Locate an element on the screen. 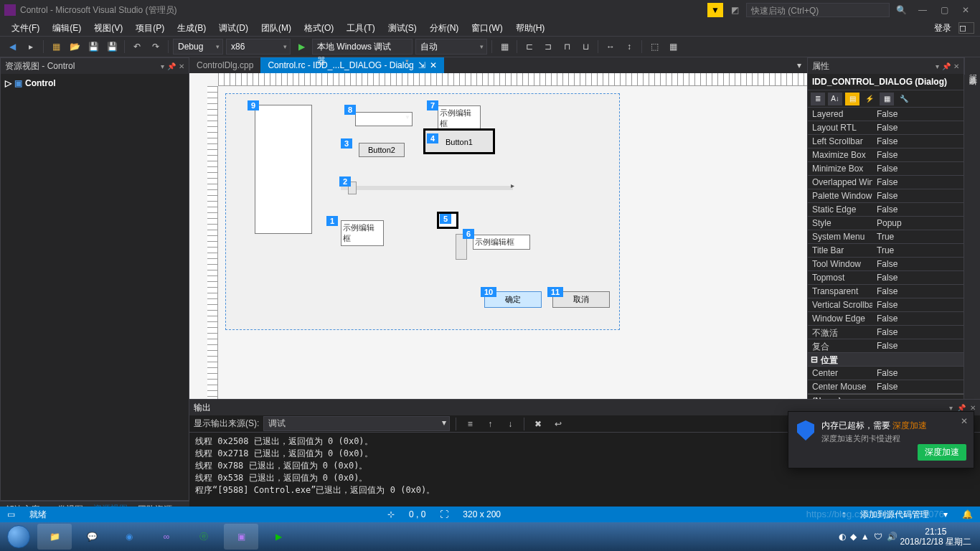 The width and height of the screenshot is (980, 551). output-next-icon: ↓ is located at coordinates (510, 424).